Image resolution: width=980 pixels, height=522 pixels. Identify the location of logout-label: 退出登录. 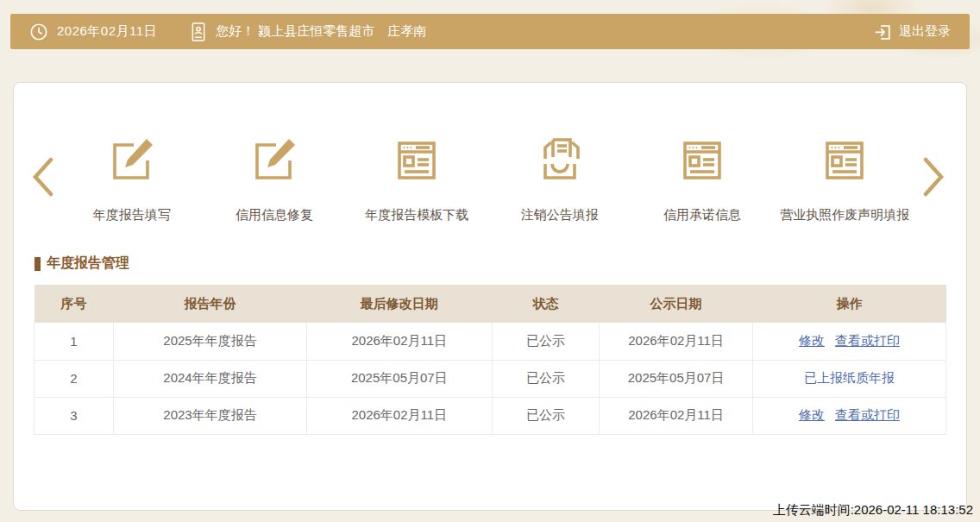
(925, 31).